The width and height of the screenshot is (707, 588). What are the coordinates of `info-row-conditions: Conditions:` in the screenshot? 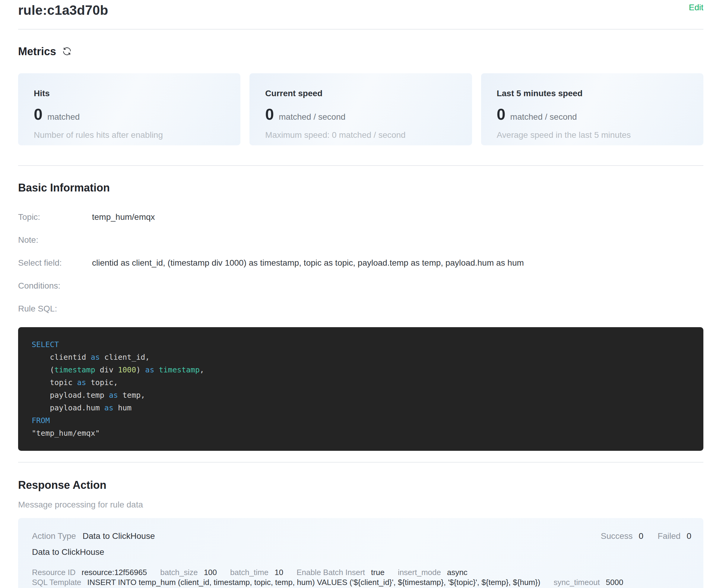 It's located at (361, 286).